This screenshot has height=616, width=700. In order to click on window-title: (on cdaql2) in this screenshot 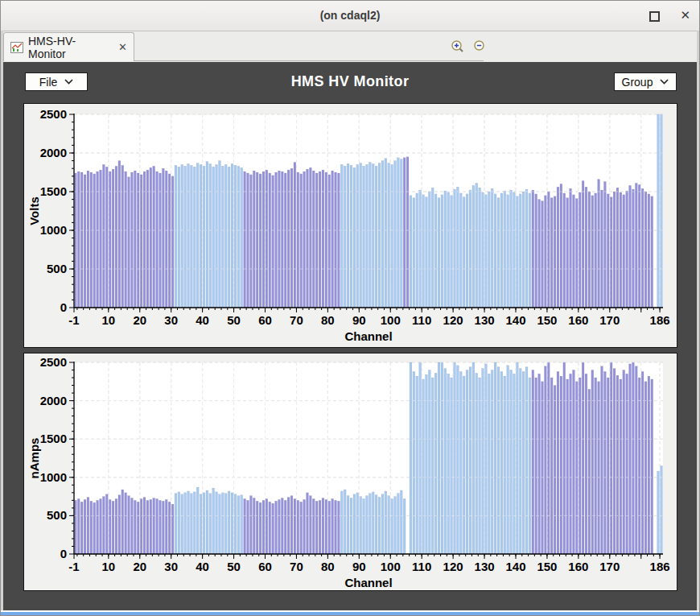, I will do `click(350, 15)`.